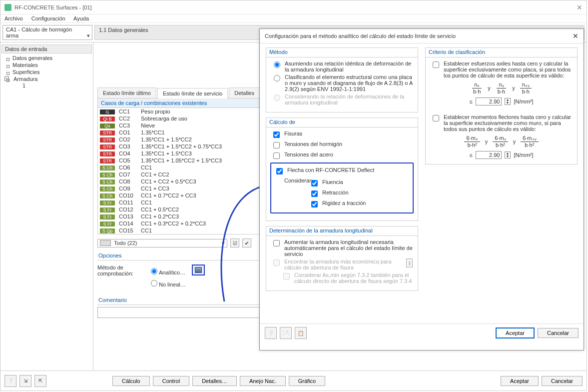 The height and width of the screenshot is (392, 588). I want to click on spinner-axiles: ▲▼, so click(508, 102).